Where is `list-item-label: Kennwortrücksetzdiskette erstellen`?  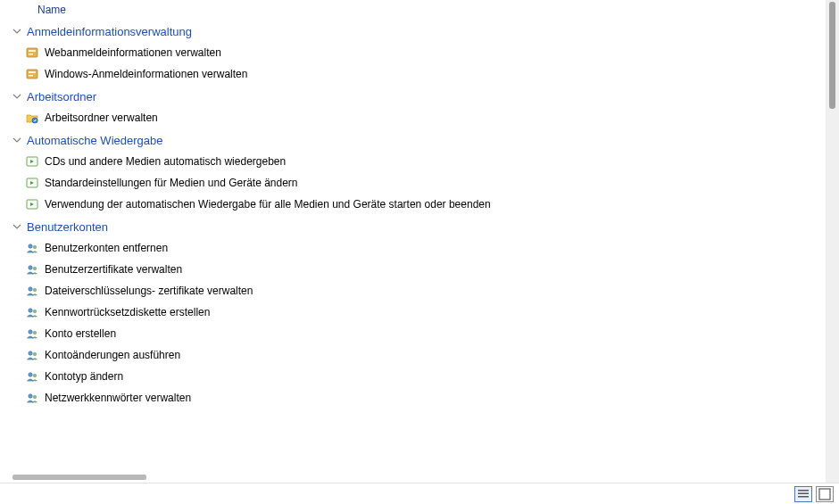 list-item-label: Kennwortrücksetzdiskette erstellen is located at coordinates (127, 312).